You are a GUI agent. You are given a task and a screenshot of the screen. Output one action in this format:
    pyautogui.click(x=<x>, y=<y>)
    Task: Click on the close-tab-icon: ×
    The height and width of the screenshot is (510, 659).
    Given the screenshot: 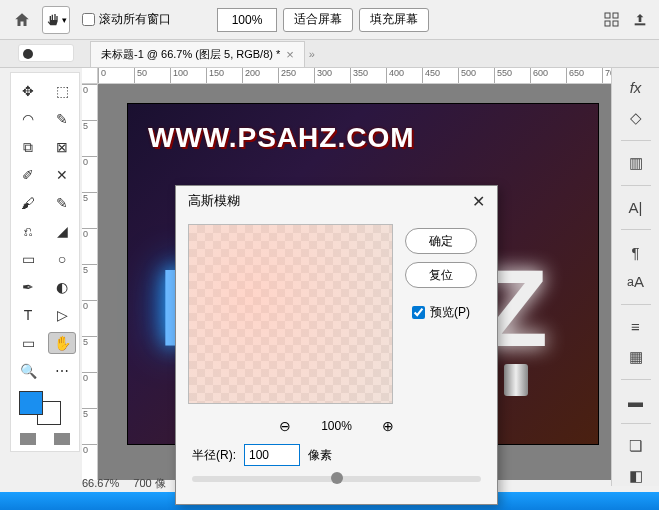 What is the action you would take?
    pyautogui.click(x=290, y=54)
    